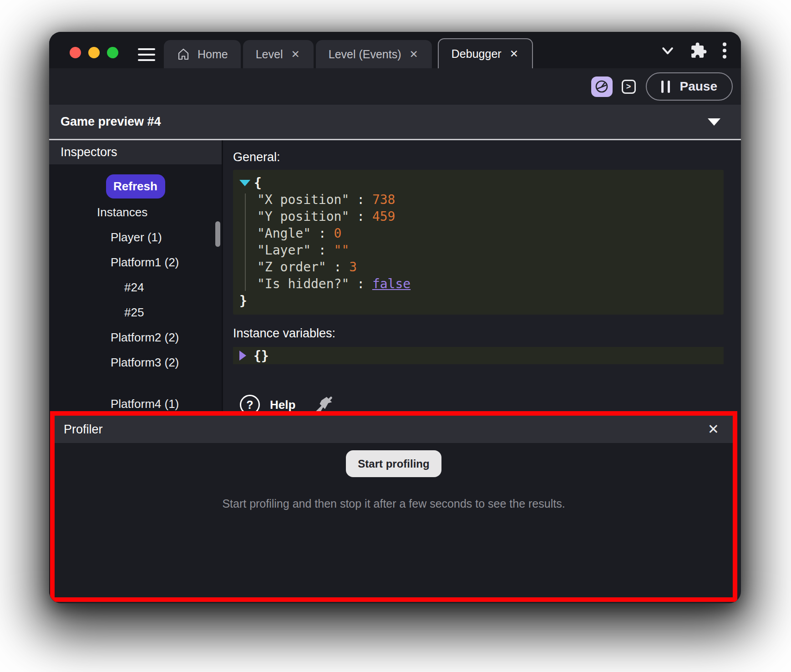 The width and height of the screenshot is (791, 672). I want to click on expand-triangle-icon, so click(243, 356).